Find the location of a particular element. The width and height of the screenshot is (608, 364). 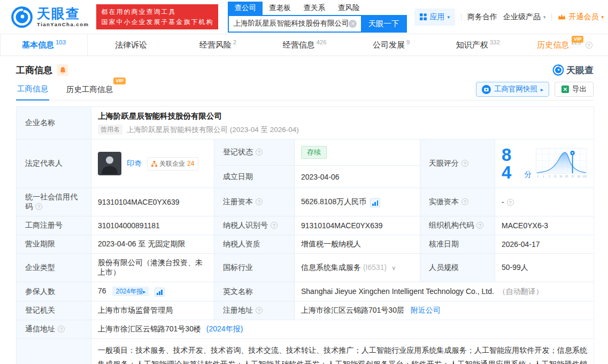

tab-company-development: 公司发展 9 is located at coordinates (391, 45).